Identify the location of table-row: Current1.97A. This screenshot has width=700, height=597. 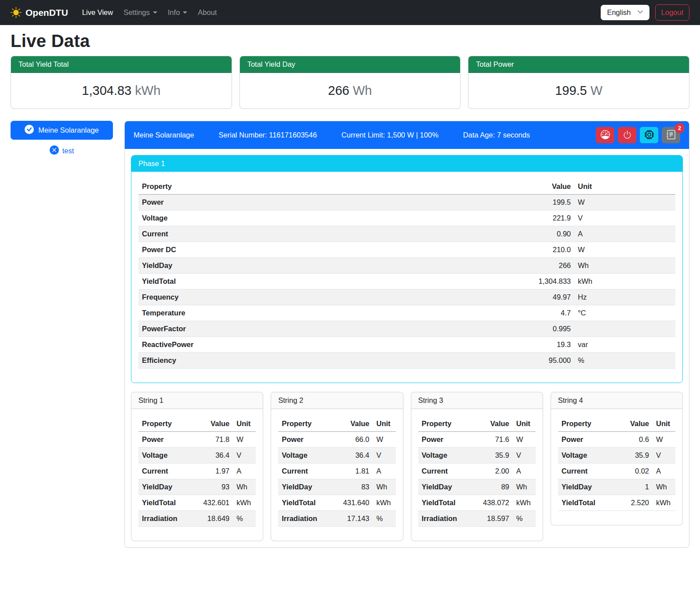
(197, 471).